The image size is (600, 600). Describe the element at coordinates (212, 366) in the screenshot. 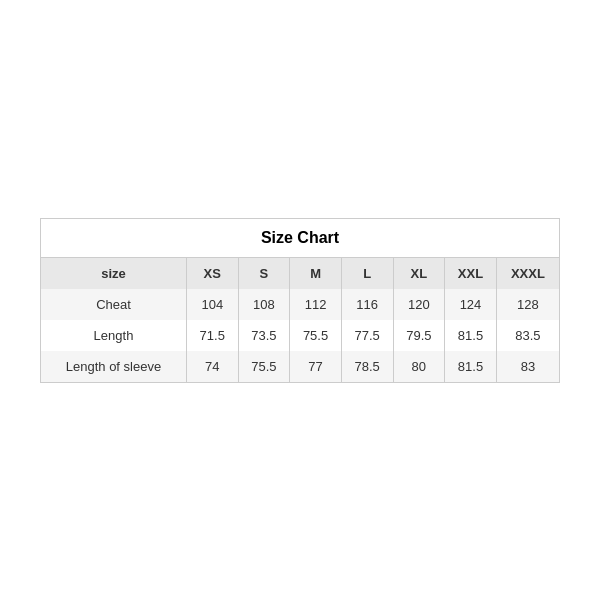

I see `cell-2-0: 74` at that location.